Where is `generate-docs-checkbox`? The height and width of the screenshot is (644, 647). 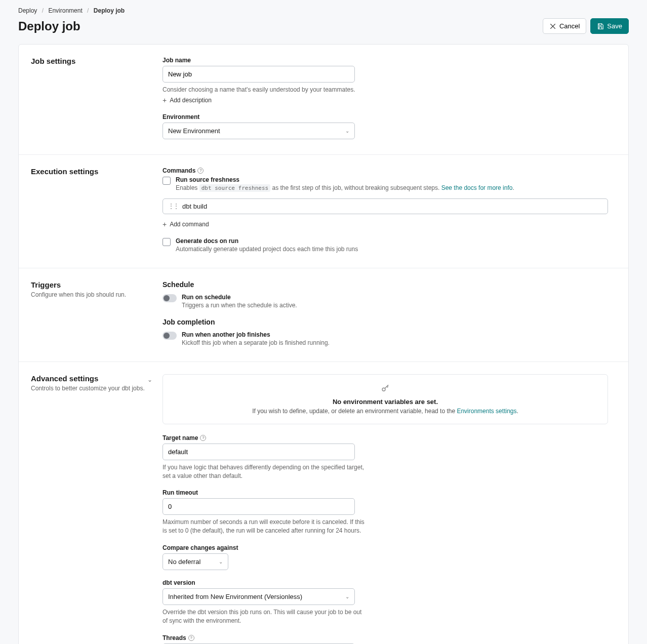 generate-docs-checkbox is located at coordinates (167, 242).